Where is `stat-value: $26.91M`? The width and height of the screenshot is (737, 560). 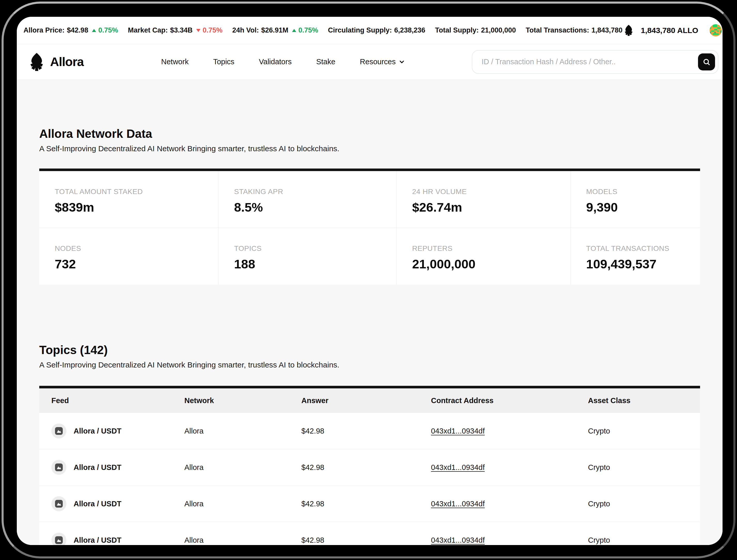 stat-value: $26.91M is located at coordinates (275, 30).